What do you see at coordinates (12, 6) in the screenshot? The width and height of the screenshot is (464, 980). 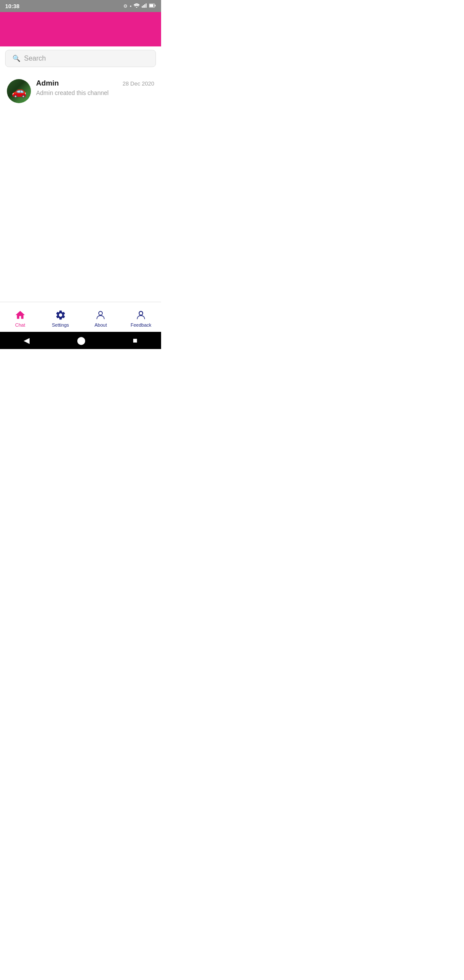 I see `status-time: 10:38` at bounding box center [12, 6].